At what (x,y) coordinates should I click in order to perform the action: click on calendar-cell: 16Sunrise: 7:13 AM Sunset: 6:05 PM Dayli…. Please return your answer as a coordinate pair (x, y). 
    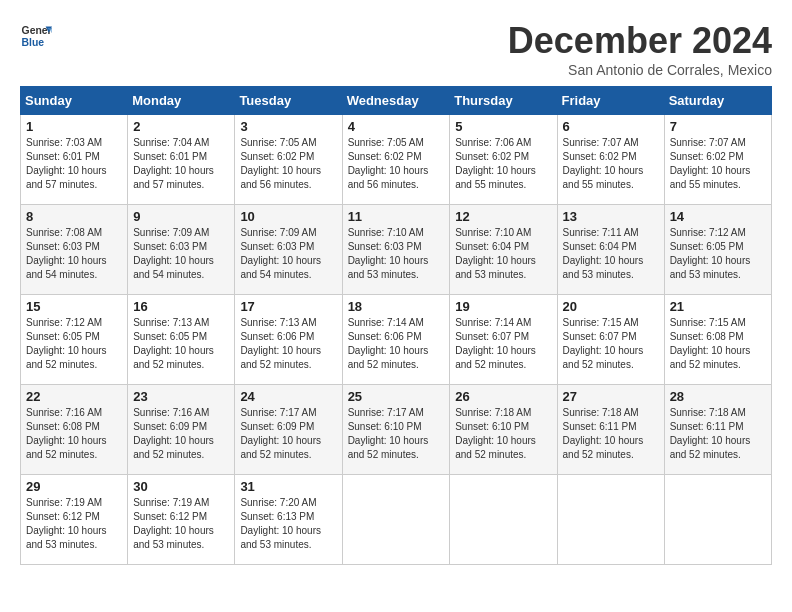
    Looking at the image, I should click on (182, 340).